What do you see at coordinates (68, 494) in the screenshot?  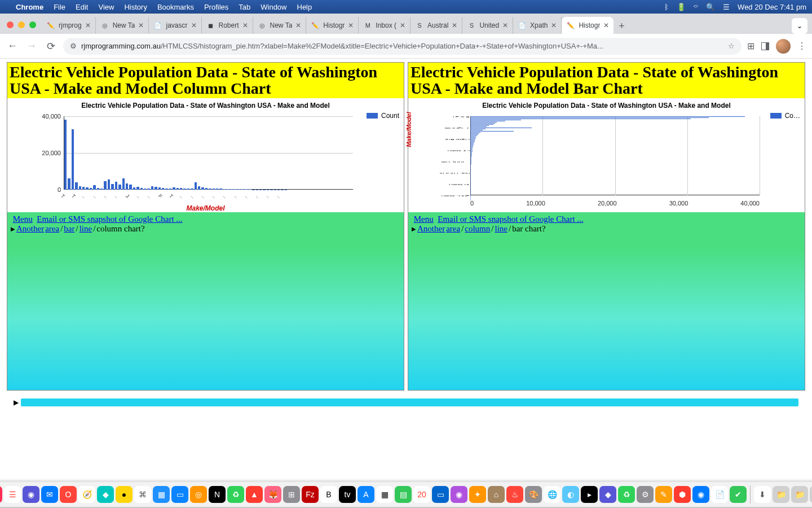 I see `opera-icon: O` at bounding box center [68, 494].